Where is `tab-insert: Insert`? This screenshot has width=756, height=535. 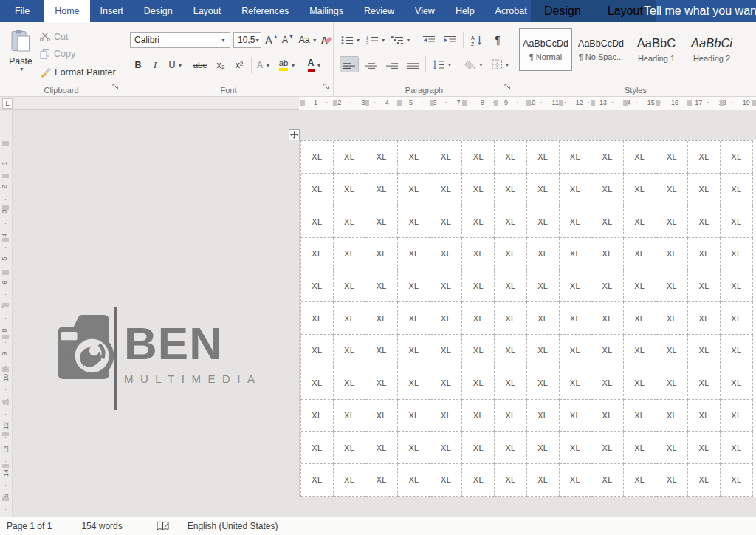
tab-insert: Insert is located at coordinates (112, 11).